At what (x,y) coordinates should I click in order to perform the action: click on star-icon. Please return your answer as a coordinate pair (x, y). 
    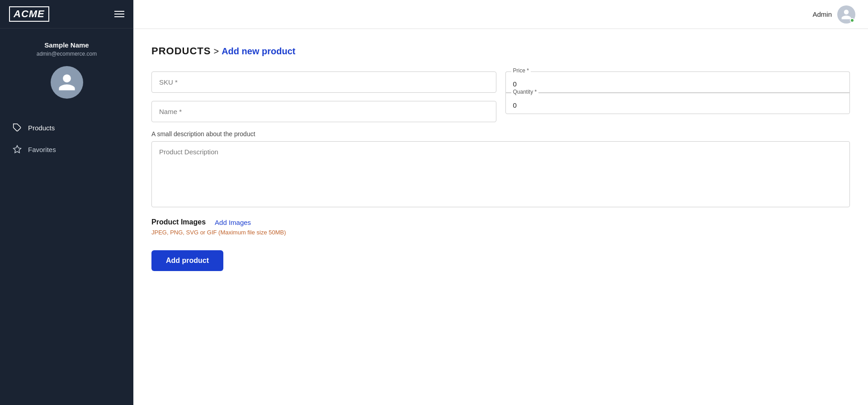
    Looking at the image, I should click on (17, 149).